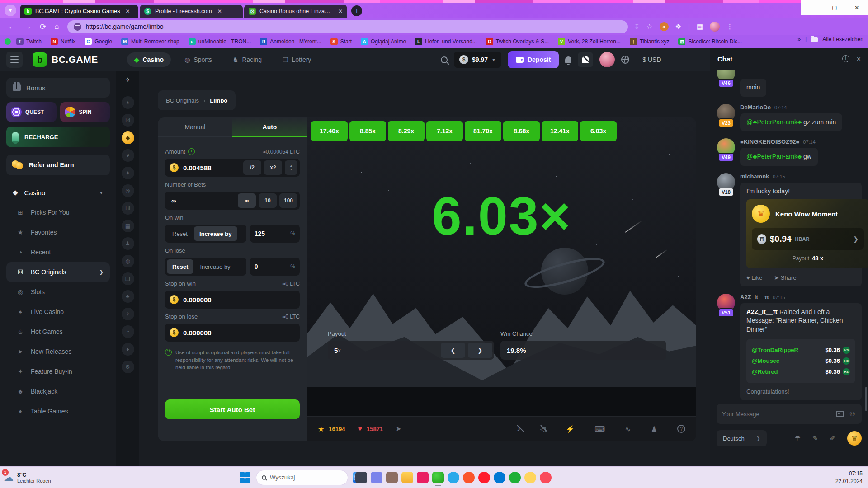 Image resolution: width=868 pixels, height=488 pixels. Describe the element at coordinates (585, 60) in the screenshot. I see `notifications-muted-button` at that location.